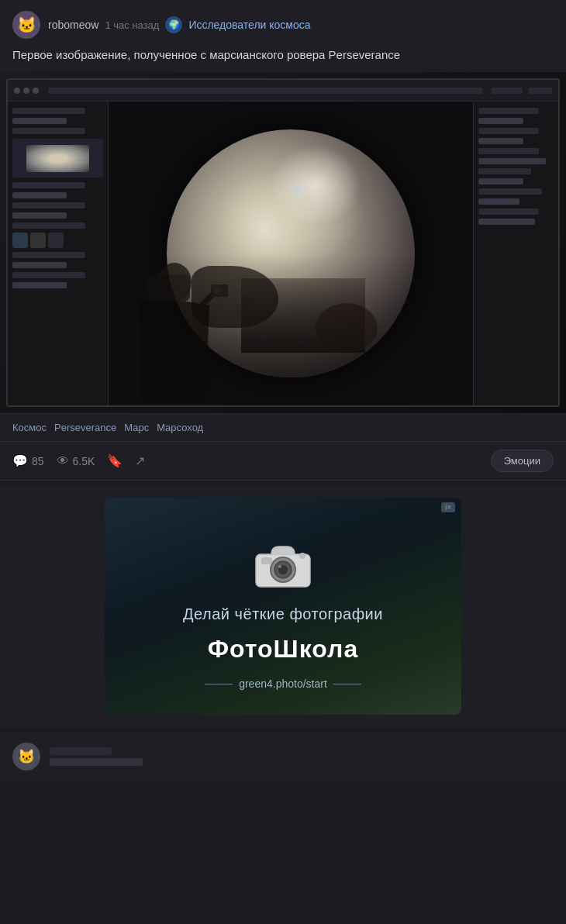 The image size is (566, 924). What do you see at coordinates (96, 757) in the screenshot?
I see `next-post-meta` at bounding box center [96, 757].